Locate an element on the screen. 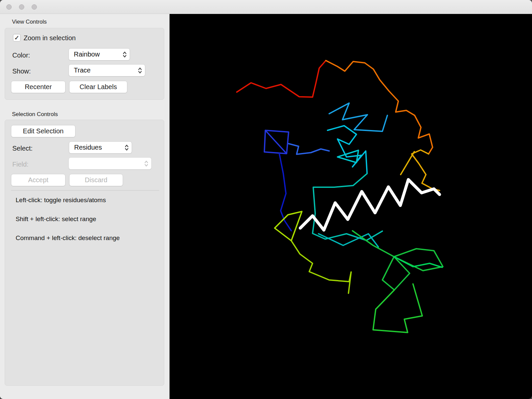 This screenshot has width=532, height=399. show-dropdown-value: Trace is located at coordinates (82, 70).